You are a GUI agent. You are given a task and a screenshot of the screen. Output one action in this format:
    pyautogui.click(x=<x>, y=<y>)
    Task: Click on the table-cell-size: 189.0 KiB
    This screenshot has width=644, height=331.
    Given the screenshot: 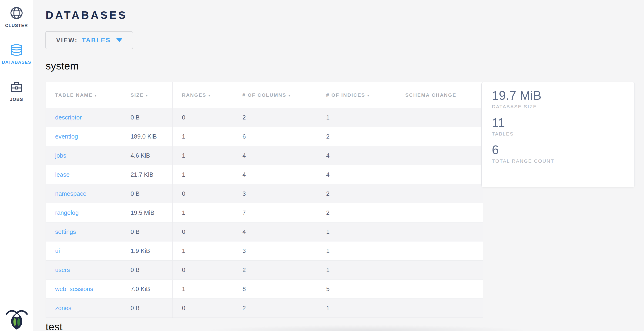 What is the action you would take?
    pyautogui.click(x=147, y=136)
    